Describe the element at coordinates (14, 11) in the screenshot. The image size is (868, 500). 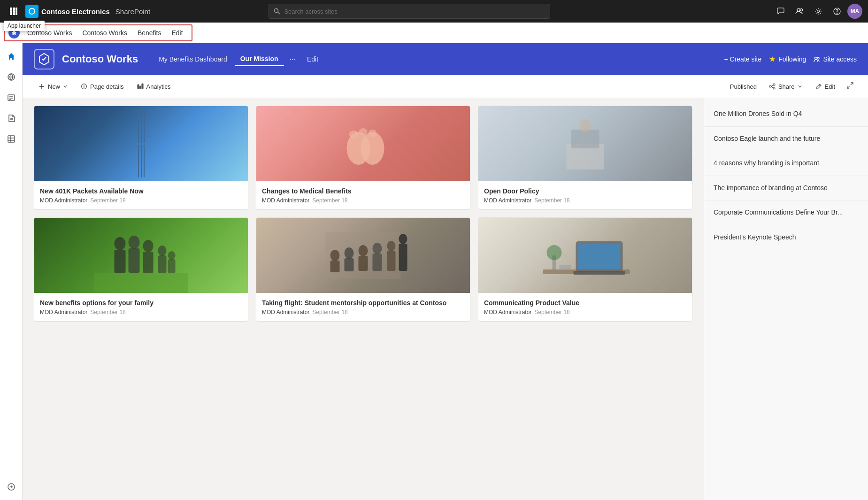
I see `app-launcher-button` at that location.